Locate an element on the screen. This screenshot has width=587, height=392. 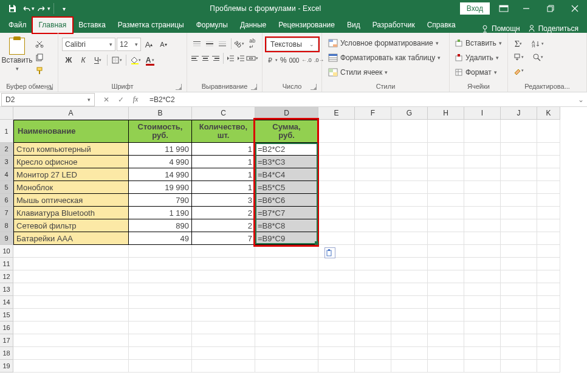
font-dialog-icon is located at coordinates (179, 87).